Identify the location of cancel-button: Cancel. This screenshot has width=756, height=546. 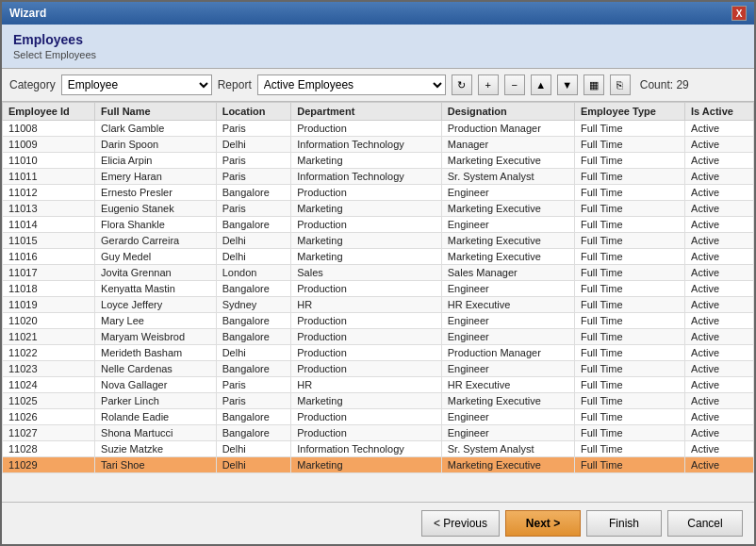
(705, 523).